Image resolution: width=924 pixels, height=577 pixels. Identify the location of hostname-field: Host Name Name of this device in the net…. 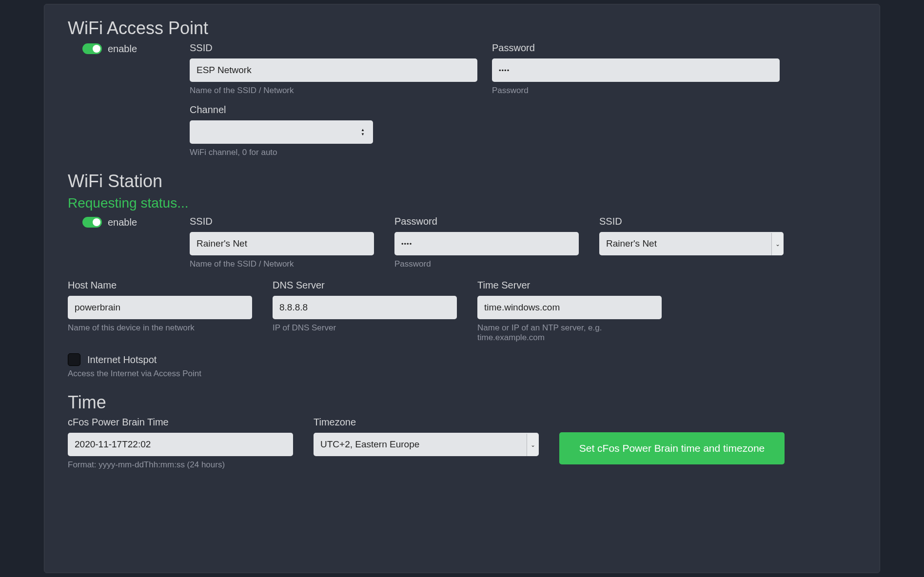
(160, 311).